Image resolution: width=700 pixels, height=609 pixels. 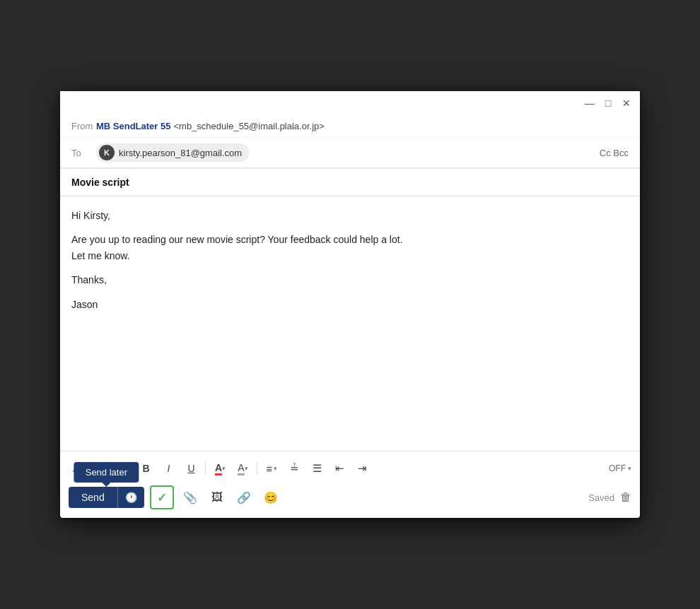 What do you see at coordinates (350, 103) in the screenshot?
I see `title-bar: — □ ✕` at bounding box center [350, 103].